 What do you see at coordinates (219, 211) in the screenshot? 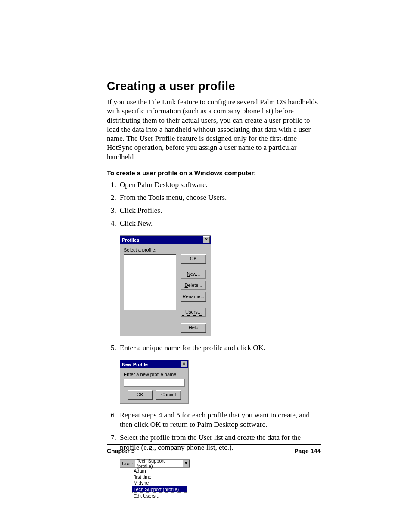
I see `step-3: Click Profiles.` at bounding box center [219, 211].